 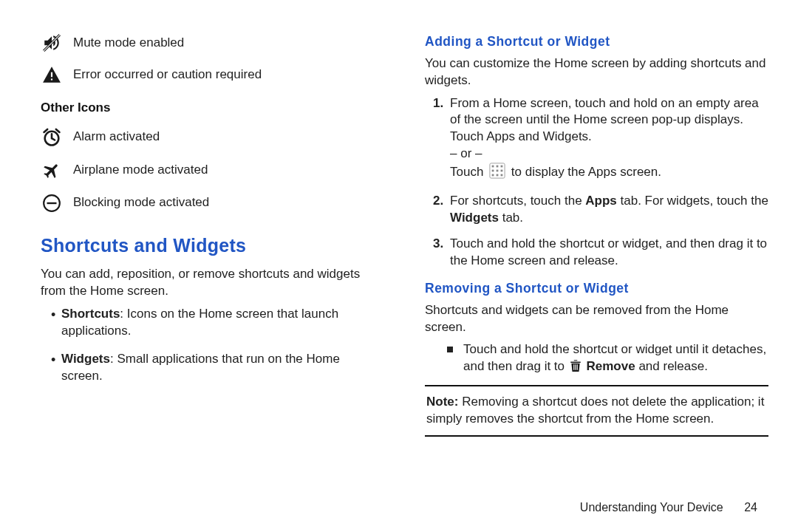 What do you see at coordinates (213, 108) in the screenshot?
I see `other-icons-heading: Other Icons` at bounding box center [213, 108].